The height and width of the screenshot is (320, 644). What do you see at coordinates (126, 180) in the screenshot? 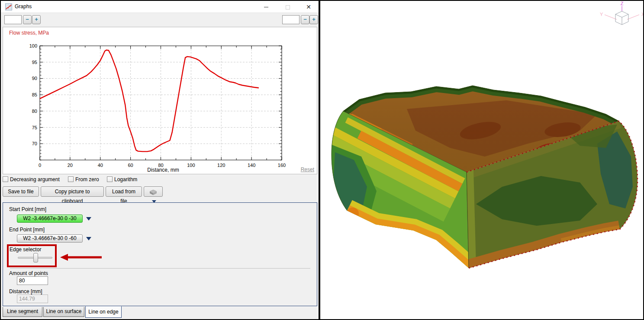
I see `checkbox-logarithm: Logarithm` at bounding box center [126, 180].